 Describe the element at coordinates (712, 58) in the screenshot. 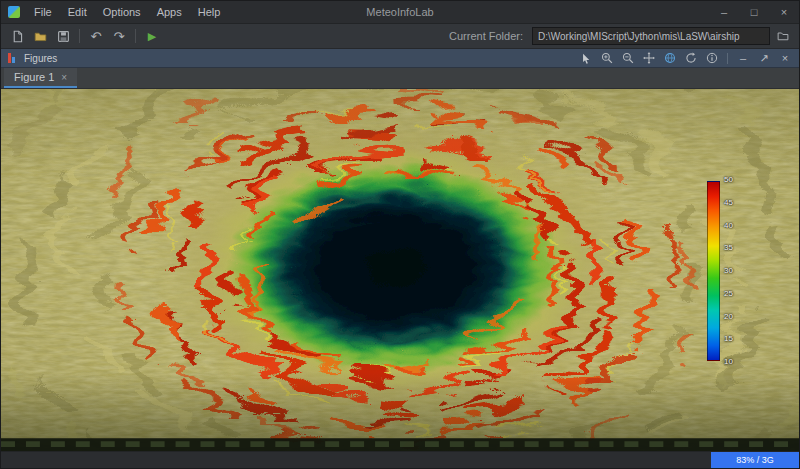

I see `info-icon` at that location.